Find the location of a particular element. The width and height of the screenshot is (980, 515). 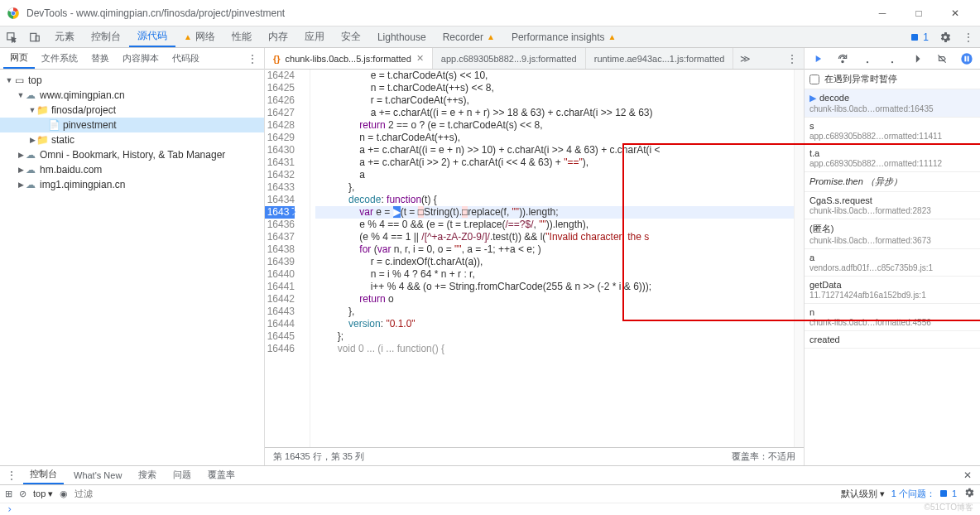

stack-frame: created is located at coordinates (892, 339).